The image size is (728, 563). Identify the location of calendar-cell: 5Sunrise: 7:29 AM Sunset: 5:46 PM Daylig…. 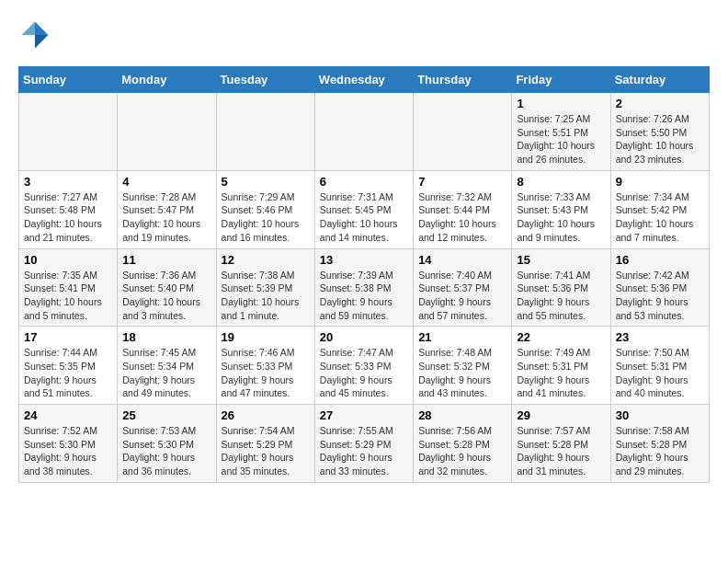
(265, 210).